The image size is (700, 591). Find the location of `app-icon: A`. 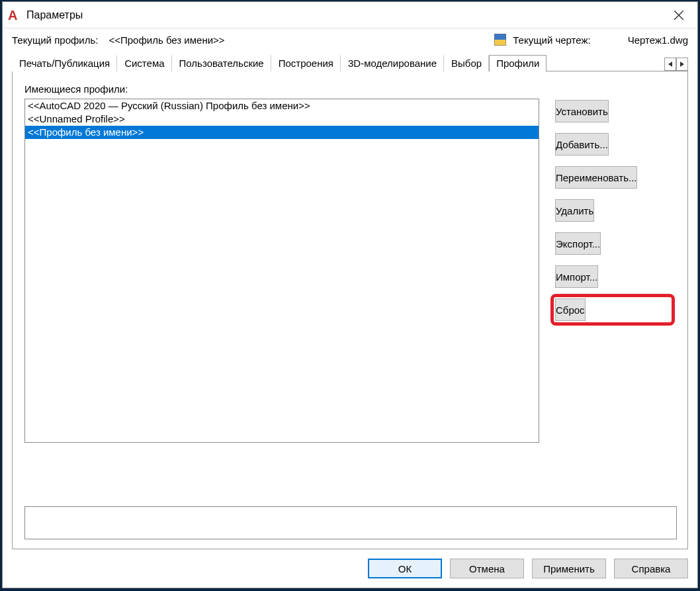

app-icon: A is located at coordinates (15, 15).